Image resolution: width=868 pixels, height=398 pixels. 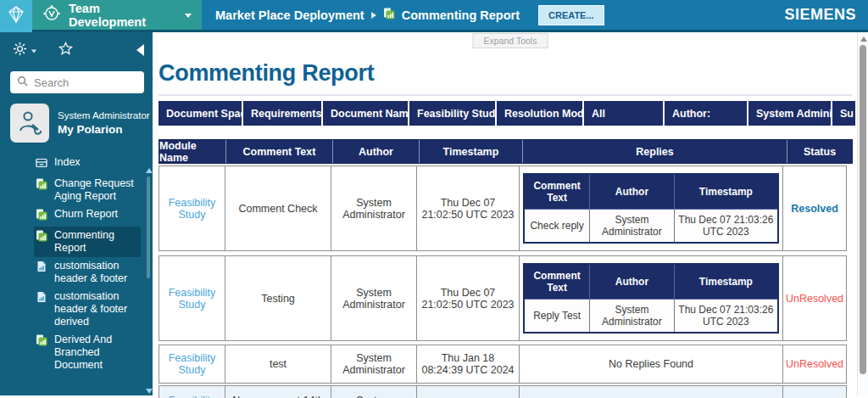 I want to click on breadcrumb-parent: Market Place Deployment, so click(x=290, y=15).